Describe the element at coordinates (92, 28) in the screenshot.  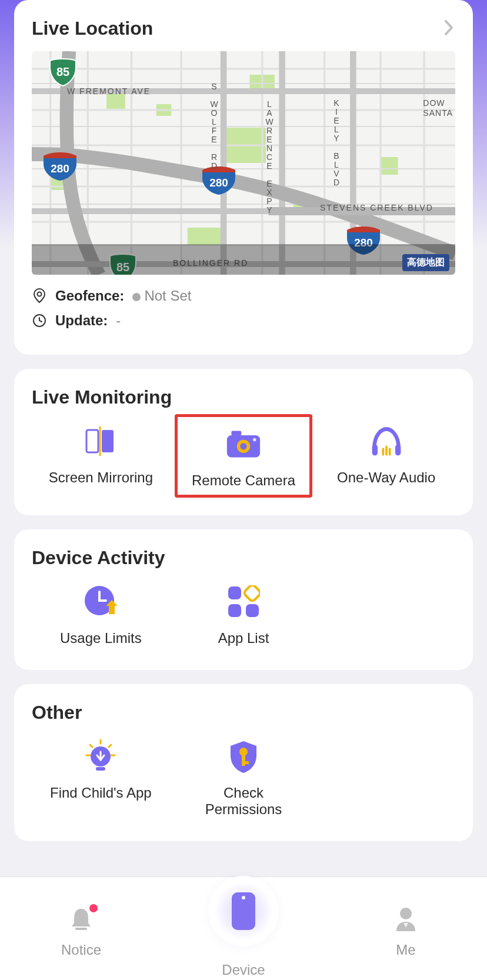
I see `live-location-title: Live Location` at that location.